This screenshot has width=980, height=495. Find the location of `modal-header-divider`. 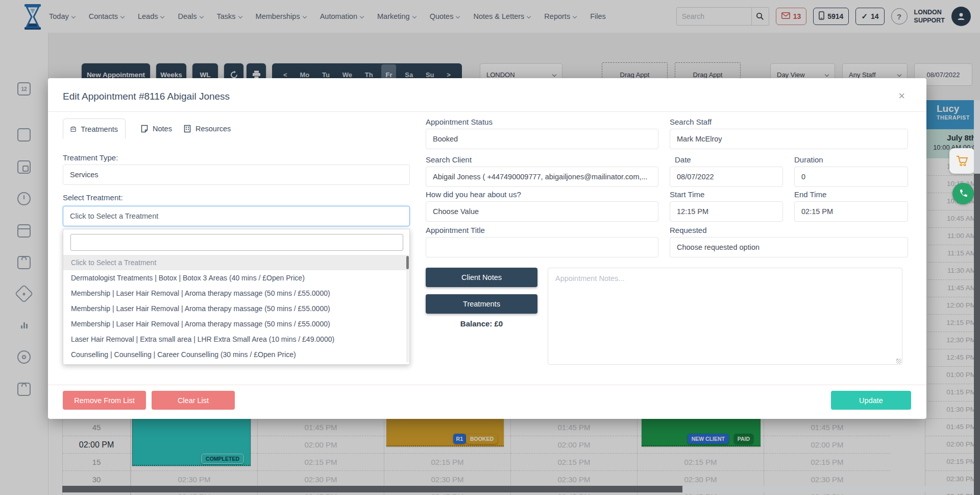

modal-header-divider is located at coordinates (487, 111).